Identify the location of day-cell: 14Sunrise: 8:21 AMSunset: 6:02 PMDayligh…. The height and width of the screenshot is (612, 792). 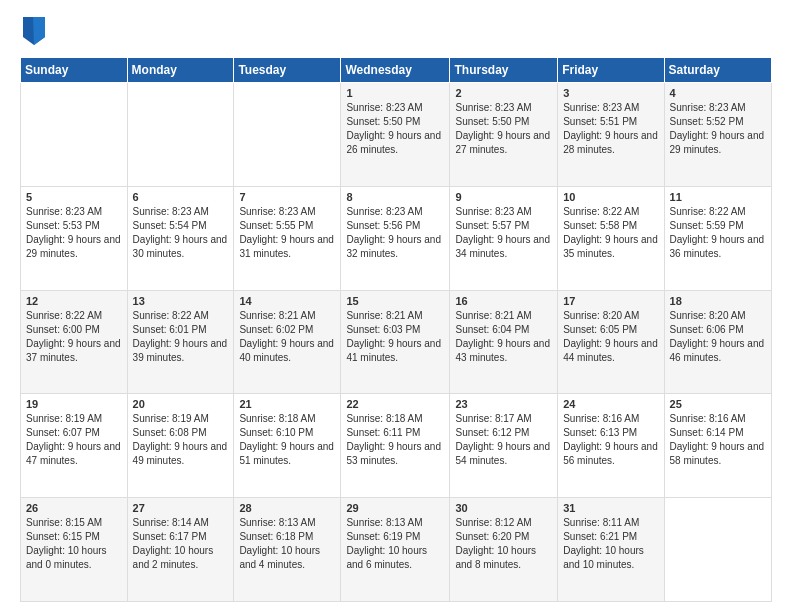
(288, 342).